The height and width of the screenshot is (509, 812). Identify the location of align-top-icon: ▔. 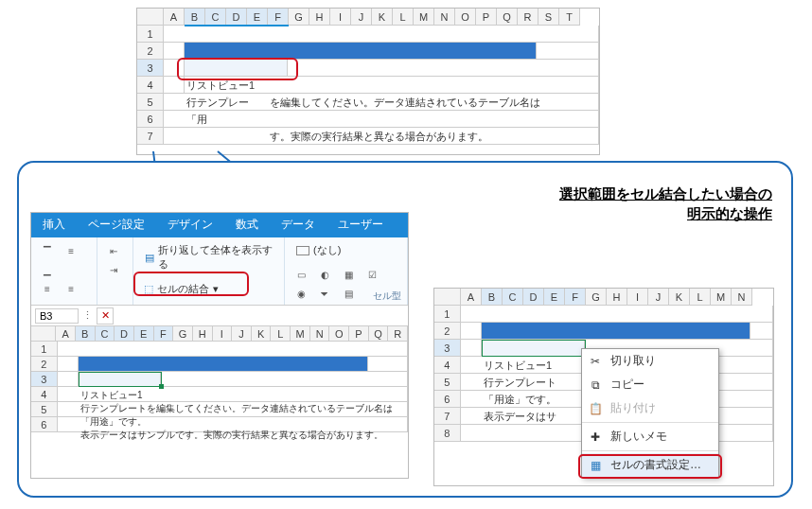
(47, 251).